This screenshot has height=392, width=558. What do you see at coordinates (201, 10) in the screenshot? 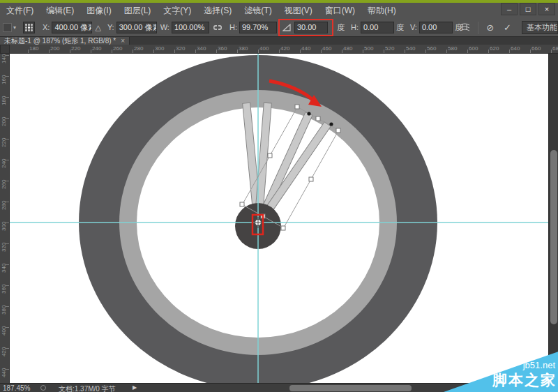
I see `menu-bar: 文件(F)编辑(E)图像(I)图层(L)文字(Y)选择(S)滤镜(T)视图(V)…` at bounding box center [201, 10].